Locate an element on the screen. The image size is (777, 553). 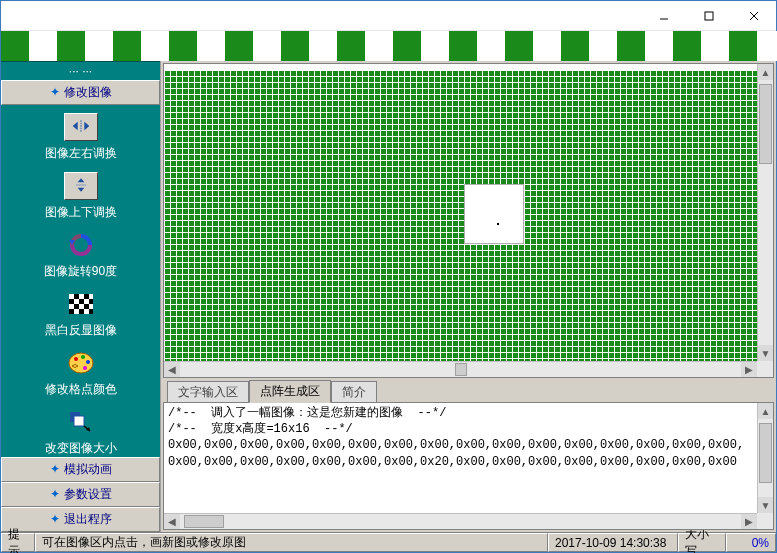
tool-grid-color: 修改格点颜色 is located at coordinates (80, 374).